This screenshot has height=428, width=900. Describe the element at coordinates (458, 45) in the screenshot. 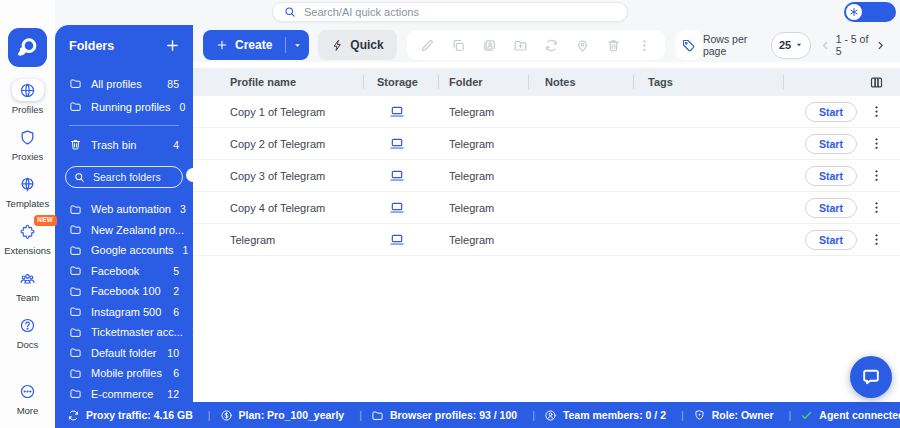

I see `1con-action-button` at that location.